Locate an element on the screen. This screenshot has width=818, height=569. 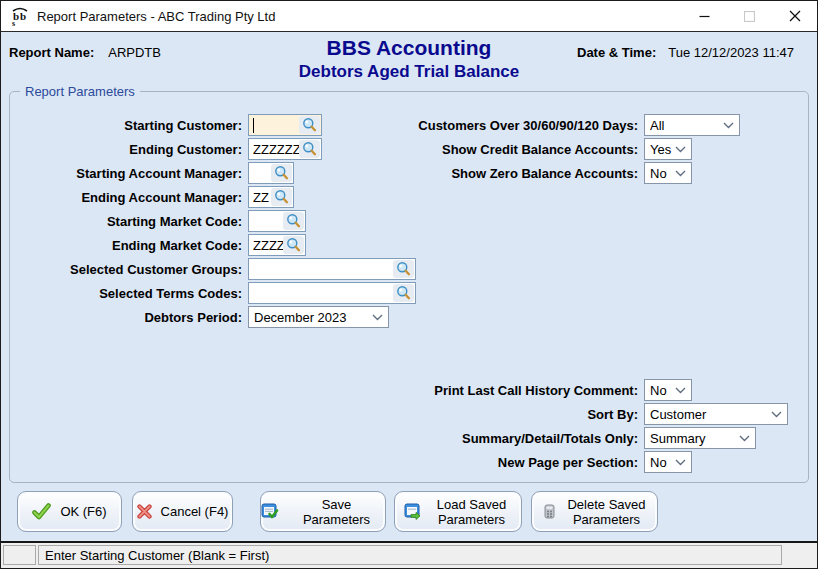
window-title: Report Parameters - ABC Trading Pty Ltd is located at coordinates (156, 16).